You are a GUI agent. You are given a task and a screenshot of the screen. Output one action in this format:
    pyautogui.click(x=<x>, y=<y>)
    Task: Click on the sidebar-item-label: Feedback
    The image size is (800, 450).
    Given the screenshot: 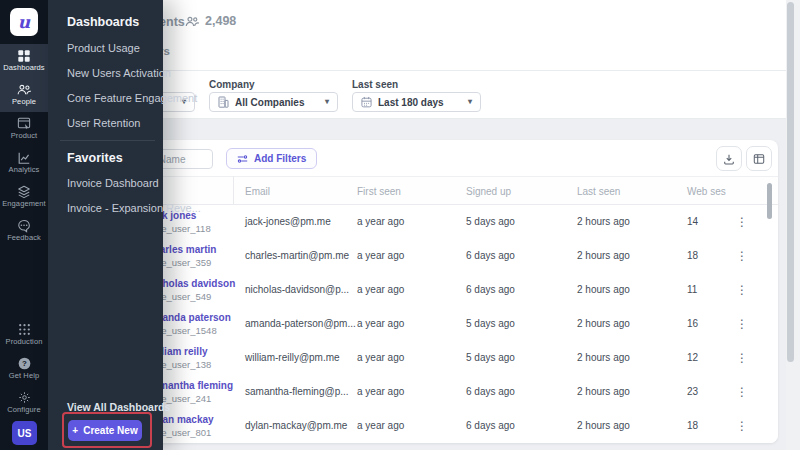 What is the action you would take?
    pyautogui.click(x=24, y=238)
    